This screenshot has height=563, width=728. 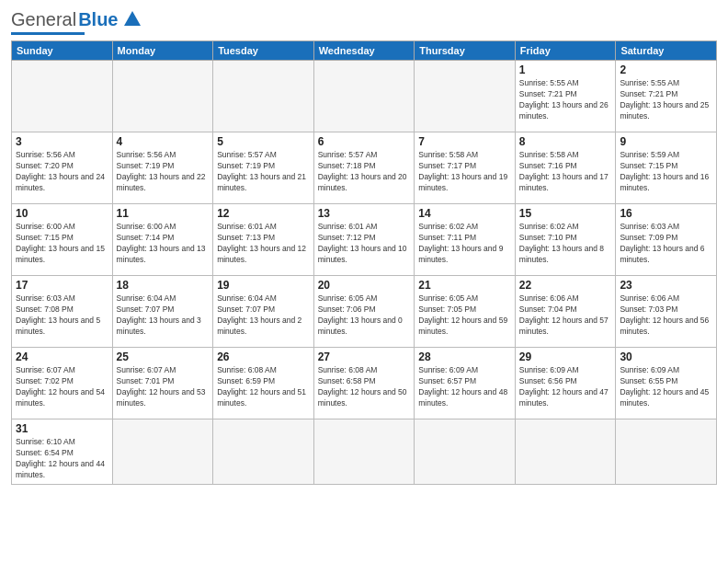 What do you see at coordinates (264, 312) in the screenshot?
I see `calendar-cell: 19Sunrise: 6:04 AMSunset: 7:07 PMDayligh…` at bounding box center [264, 312].